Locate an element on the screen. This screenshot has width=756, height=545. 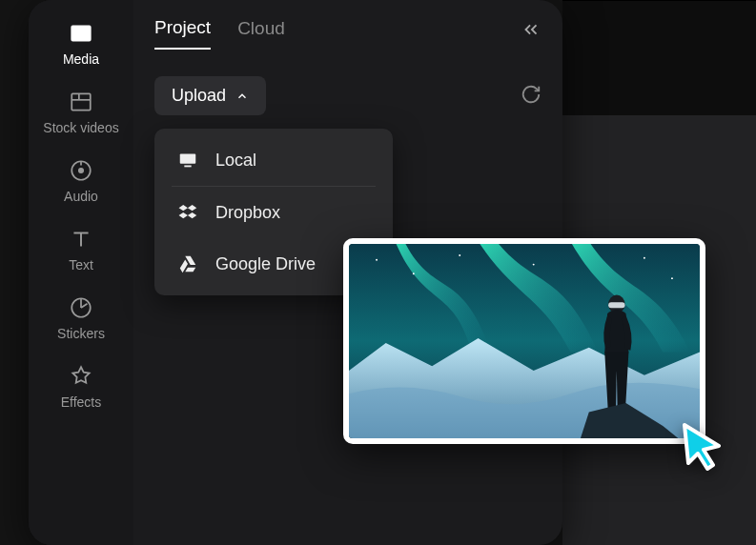
chevrons-left-icon is located at coordinates (531, 30).